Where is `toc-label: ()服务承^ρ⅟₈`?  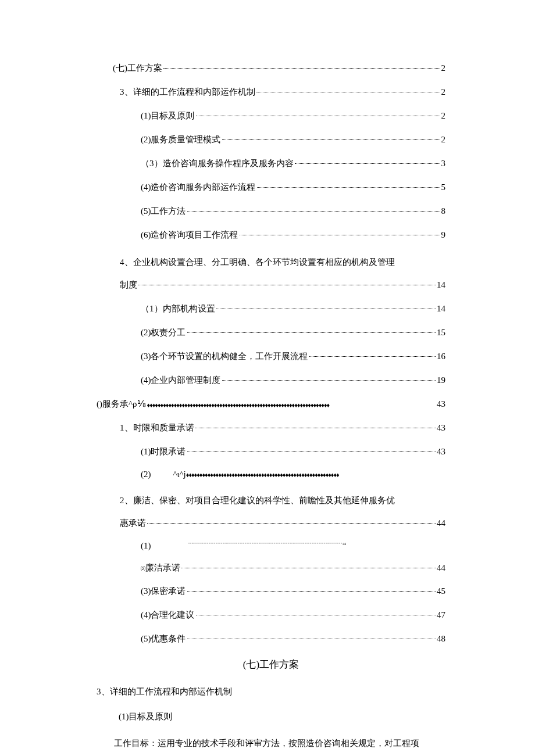
toc-label: ()服务承^ρ⅟₈ is located at coordinates (121, 404).